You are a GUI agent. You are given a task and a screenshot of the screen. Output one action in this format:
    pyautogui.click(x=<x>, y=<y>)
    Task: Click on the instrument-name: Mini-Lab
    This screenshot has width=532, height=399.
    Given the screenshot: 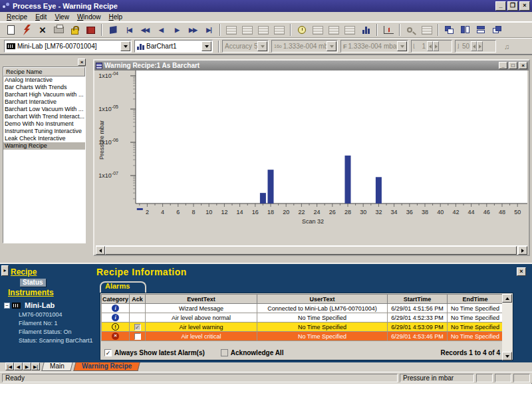 What is the action you would take?
    pyautogui.click(x=40, y=305)
    